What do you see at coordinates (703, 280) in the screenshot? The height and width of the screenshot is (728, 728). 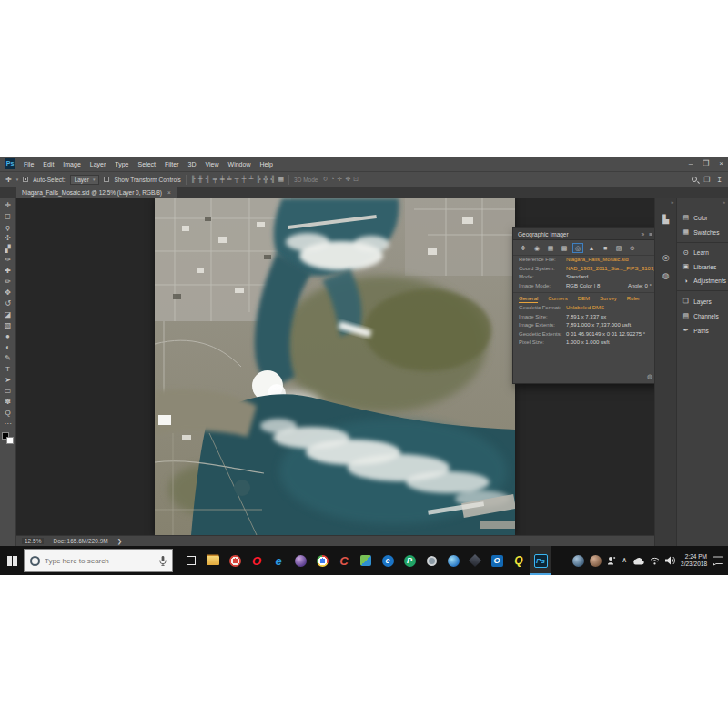 I see `panel-item-adjustments: ◑ Adjustments` at bounding box center [703, 280].